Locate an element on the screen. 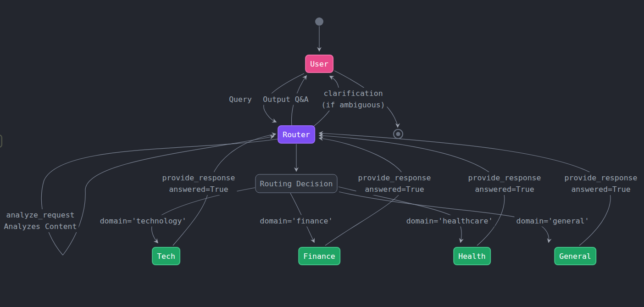 Image resolution: width=644 pixels, height=307 pixels. edge-label-provide-response-health: provide_response answered=True is located at coordinates (505, 184).